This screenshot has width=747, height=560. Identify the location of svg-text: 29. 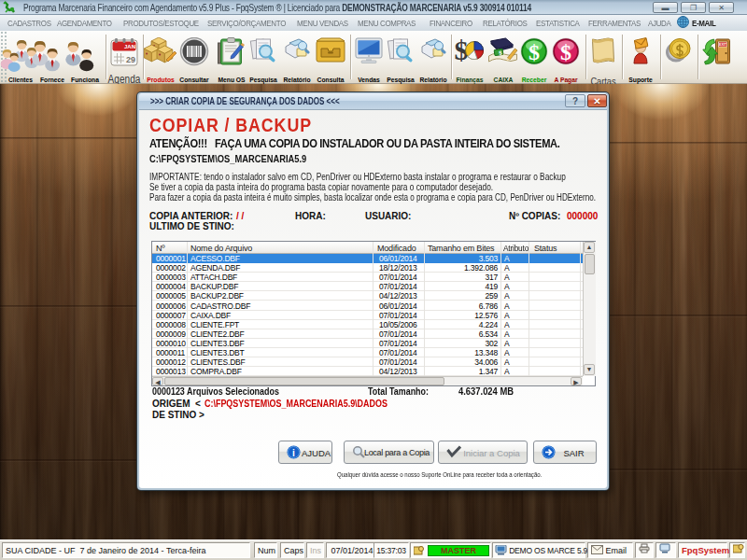
(131, 60).